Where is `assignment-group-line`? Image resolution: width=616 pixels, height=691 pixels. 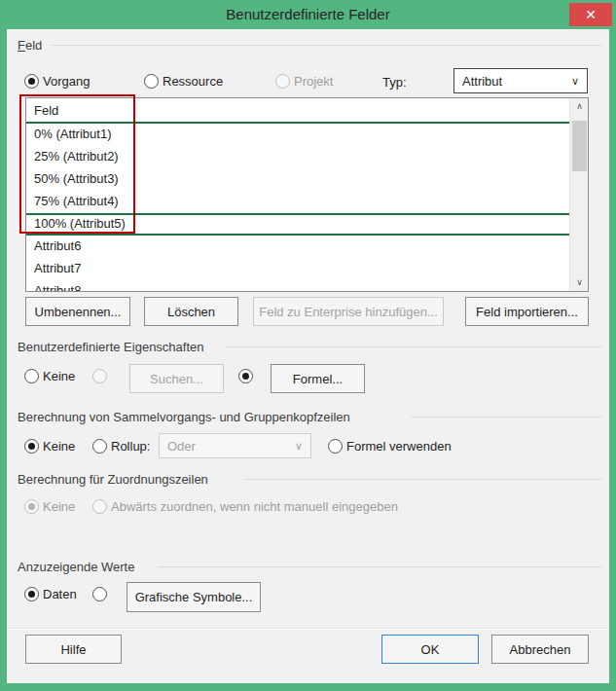
assignment-group-line is located at coordinates (422, 479).